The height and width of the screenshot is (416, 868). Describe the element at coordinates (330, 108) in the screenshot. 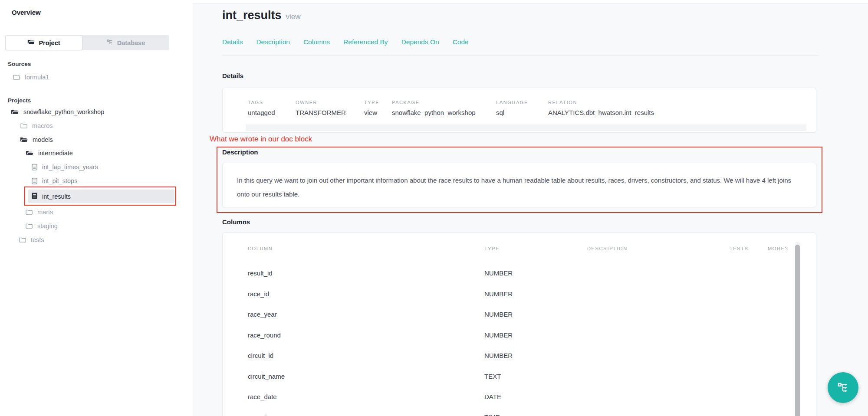

I see `field-owner: OWNER TRANSFORMER` at that location.